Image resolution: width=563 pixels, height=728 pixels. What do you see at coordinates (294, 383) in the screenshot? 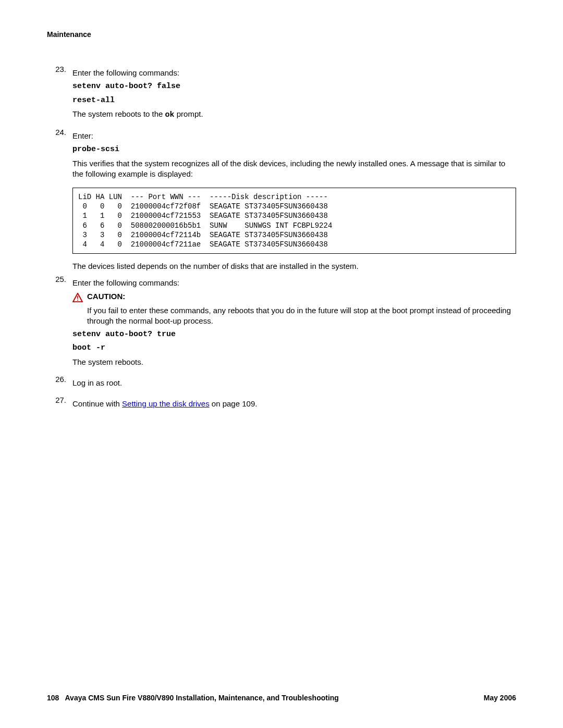
I see `step-26-text: Log in as root.` at bounding box center [294, 383].